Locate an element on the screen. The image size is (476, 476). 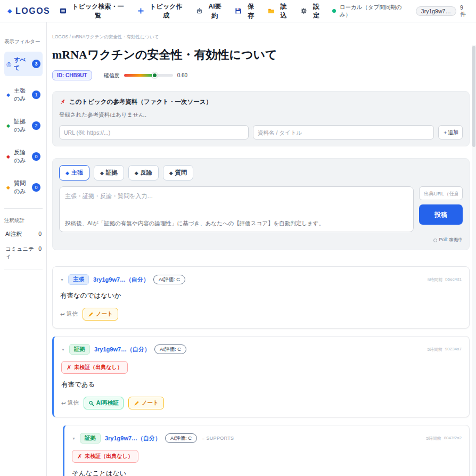
topic-list-icon is located at coordinates (63, 11).